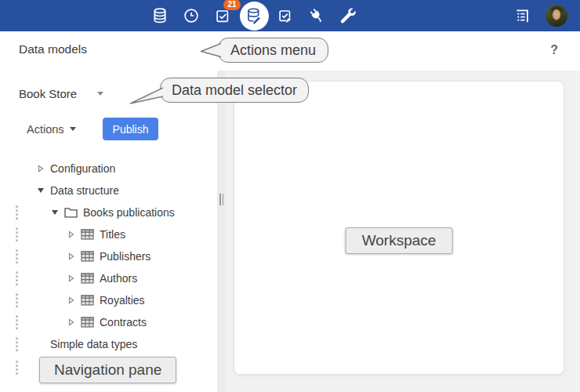 The height and width of the screenshot is (392, 580). I want to click on tree-item-configuration: Configuration, so click(108, 169).